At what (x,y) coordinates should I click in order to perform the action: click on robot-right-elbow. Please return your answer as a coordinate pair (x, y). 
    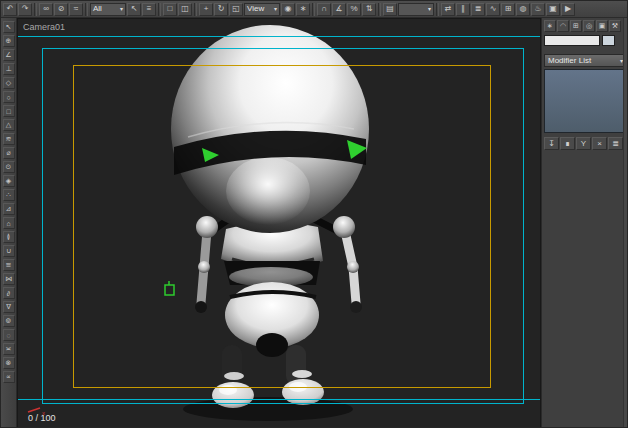
    Looking at the image, I should click on (353, 267).